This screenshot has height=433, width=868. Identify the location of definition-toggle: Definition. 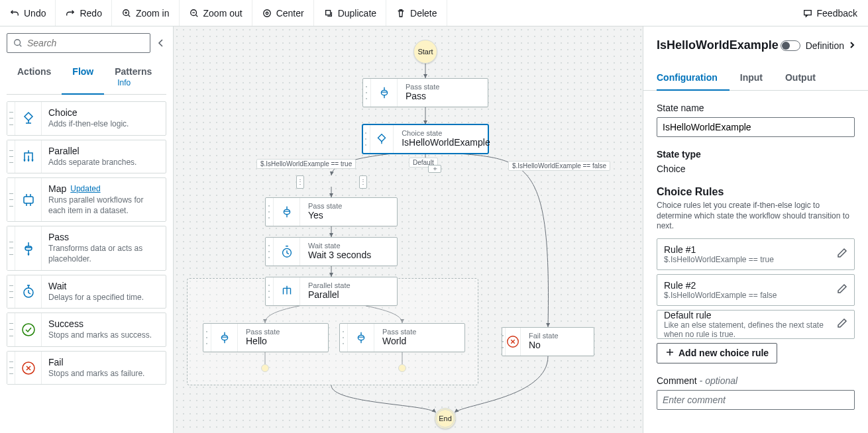
(818, 46).